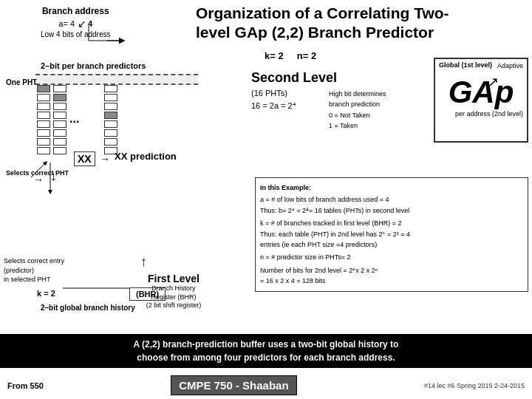 The height and width of the screenshot is (399, 532). Describe the element at coordinates (75, 34) in the screenshot. I see `low-bits-label: Low 4 bits of address` at that location.